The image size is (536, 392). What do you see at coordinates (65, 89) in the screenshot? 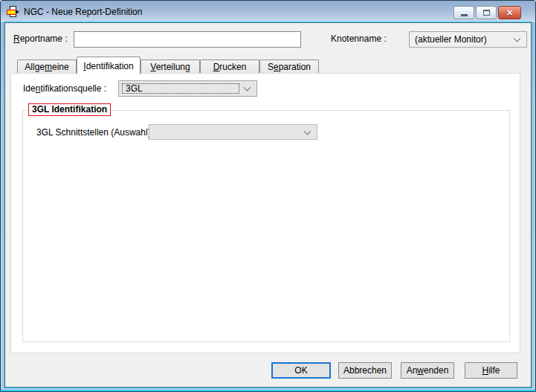
I see `identifikationsquelle-label: Identifikationsquelle :` at bounding box center [65, 89].